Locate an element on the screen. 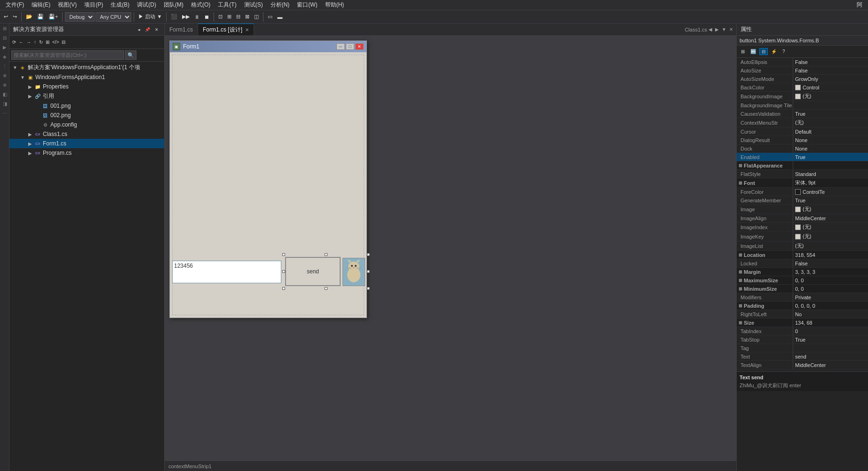 The width and height of the screenshot is (868, 471). prop-value-tabstop: True is located at coordinates (831, 340).